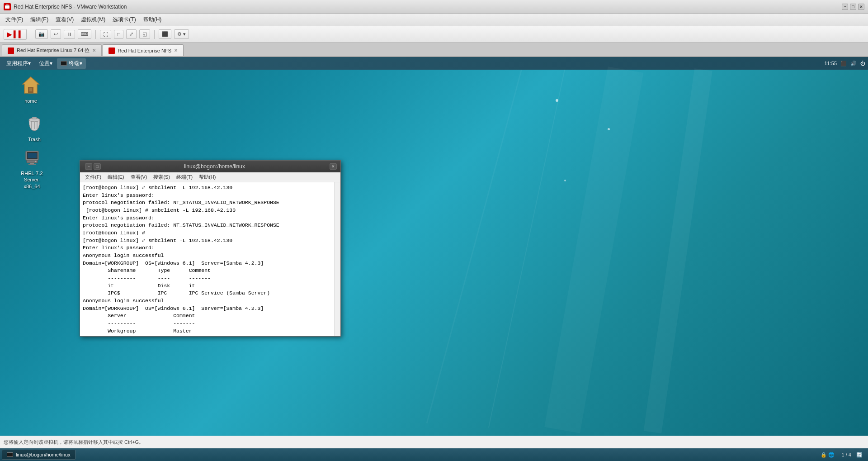 The image size is (868, 461). I want to click on toolbar-power-btn: ▶ ▍▍, so click(15, 34).